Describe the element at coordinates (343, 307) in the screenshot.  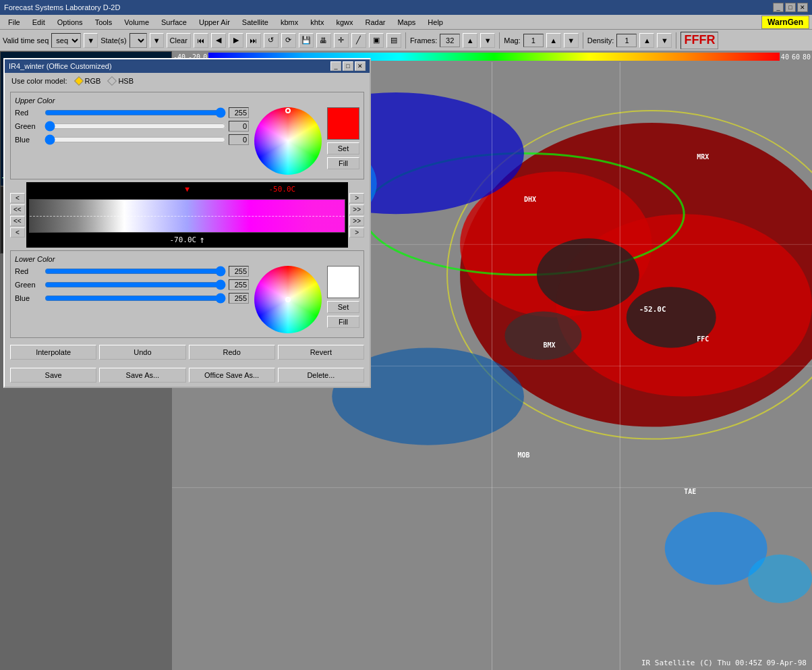
I see `lower-set-button: Set` at that location.